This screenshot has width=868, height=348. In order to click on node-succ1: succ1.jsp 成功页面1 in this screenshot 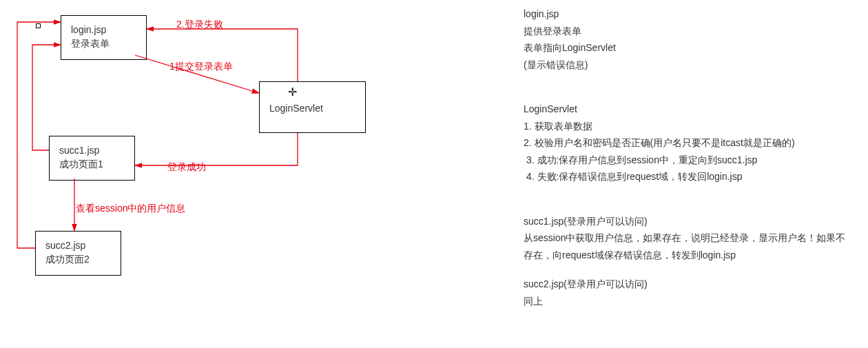, I will do `click(92, 158)`.